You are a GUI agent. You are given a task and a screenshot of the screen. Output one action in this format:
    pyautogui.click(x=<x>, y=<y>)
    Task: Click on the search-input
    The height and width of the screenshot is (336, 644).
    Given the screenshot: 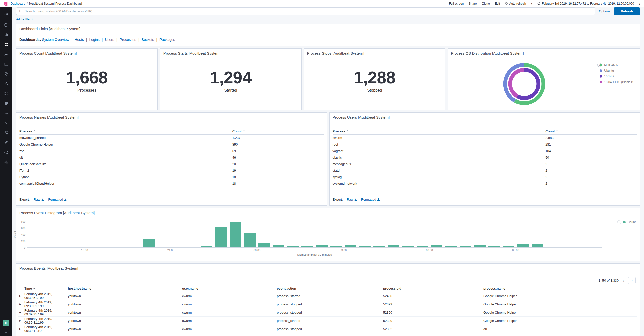 What is the action you would take?
    pyautogui.click(x=308, y=11)
    